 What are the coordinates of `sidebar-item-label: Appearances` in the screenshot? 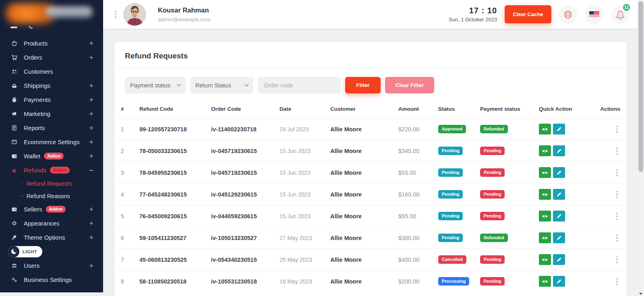 It's located at (41, 223).